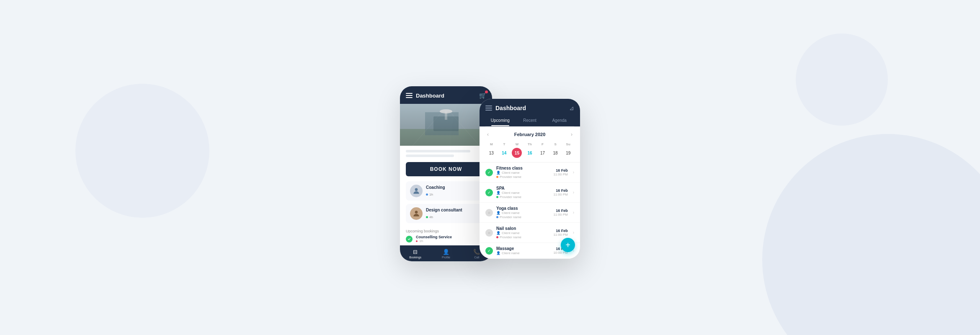 This screenshot has height=335, width=980. What do you see at coordinates (434, 239) in the screenshot?
I see `booking-info-counselling: Counselling Service 1h` at bounding box center [434, 239].